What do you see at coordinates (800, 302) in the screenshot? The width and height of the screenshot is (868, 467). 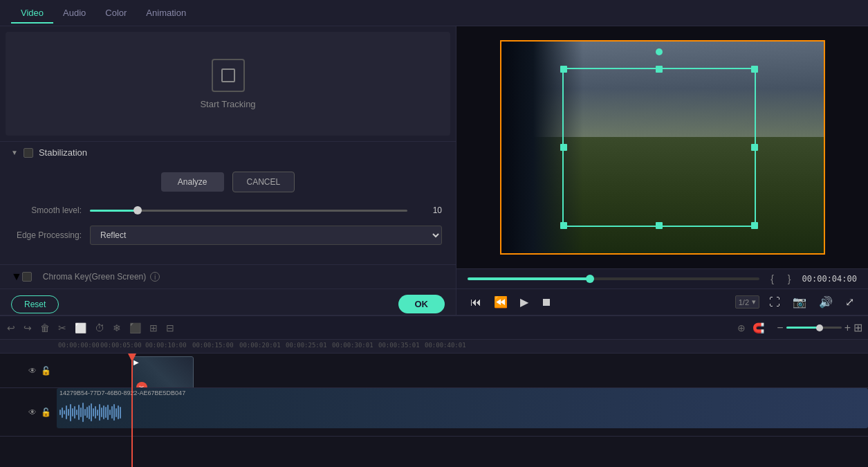 I see `camera-icon: 📷` at bounding box center [800, 302].